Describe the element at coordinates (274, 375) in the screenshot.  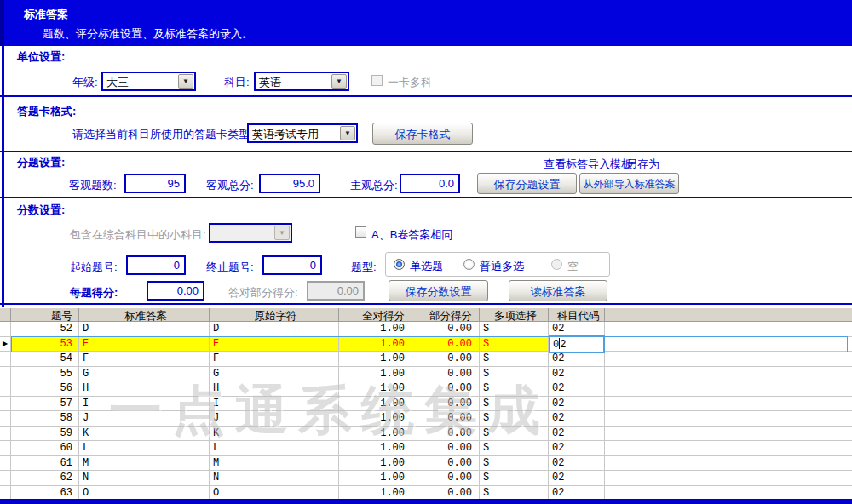
I see `cell-raw: G` at that location.